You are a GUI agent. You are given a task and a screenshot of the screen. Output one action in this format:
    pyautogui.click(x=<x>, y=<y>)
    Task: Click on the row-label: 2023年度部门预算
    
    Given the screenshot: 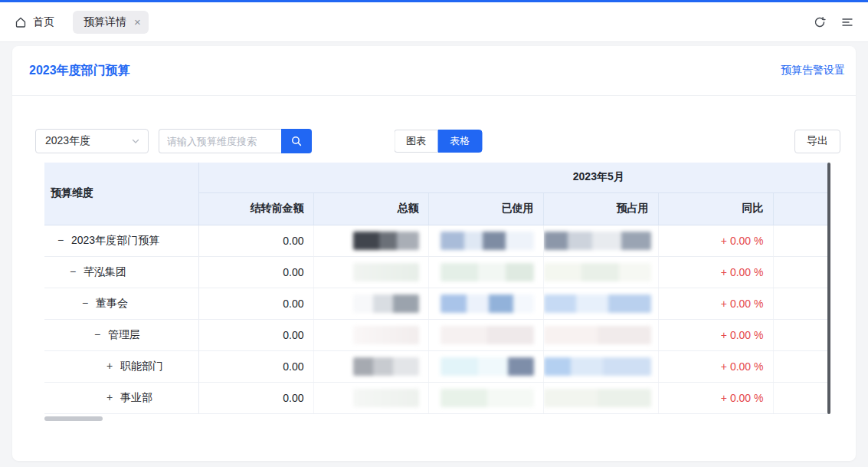 What is the action you would take?
    pyautogui.click(x=115, y=240)
    